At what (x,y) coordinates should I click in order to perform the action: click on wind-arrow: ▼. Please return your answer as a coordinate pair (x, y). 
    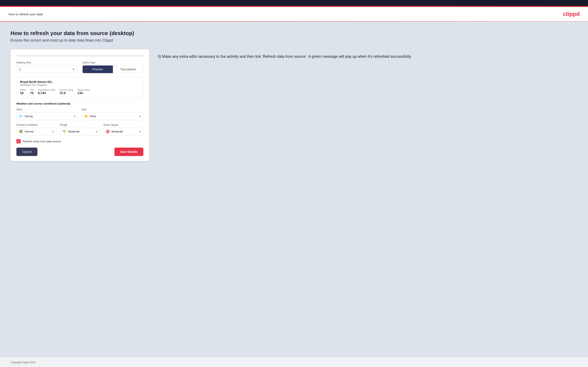
    Looking at the image, I should click on (75, 116).